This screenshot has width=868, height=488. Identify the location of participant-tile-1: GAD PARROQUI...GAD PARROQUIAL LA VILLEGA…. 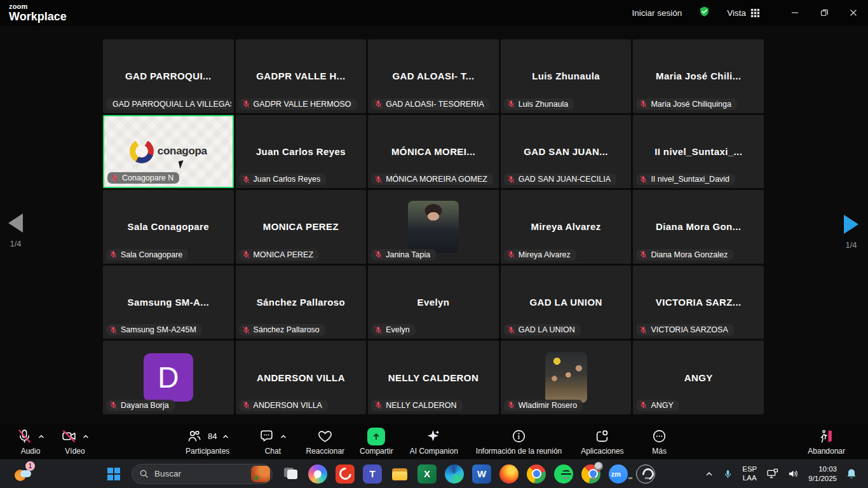
(168, 76).